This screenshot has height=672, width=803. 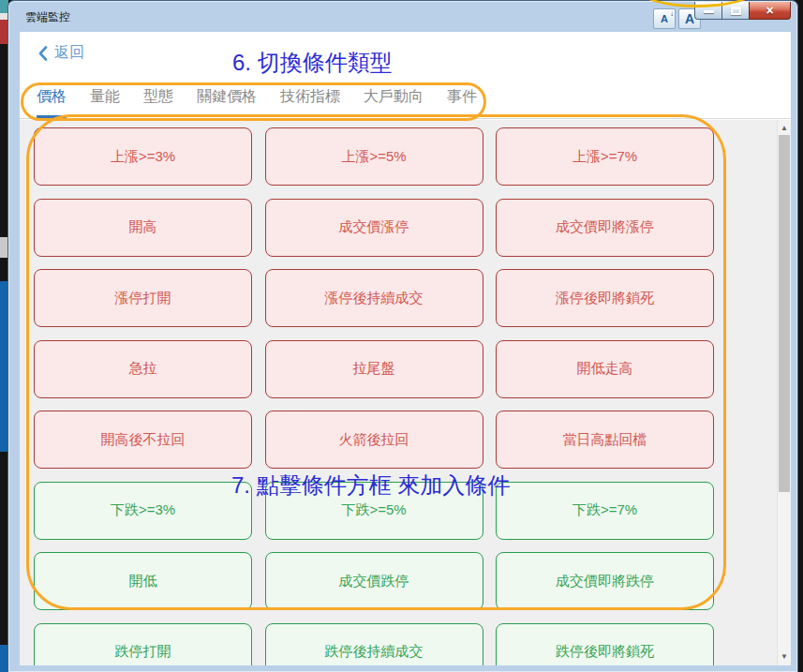 What do you see at coordinates (105, 103) in the screenshot?
I see `tab-volume: 量能` at bounding box center [105, 103].